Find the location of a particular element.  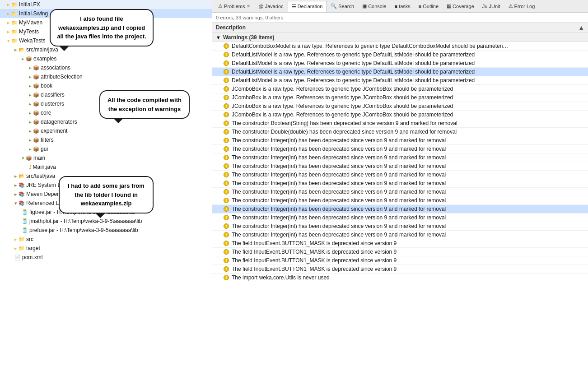

tab-label-coverage: Coverage is located at coordinates (463, 6).